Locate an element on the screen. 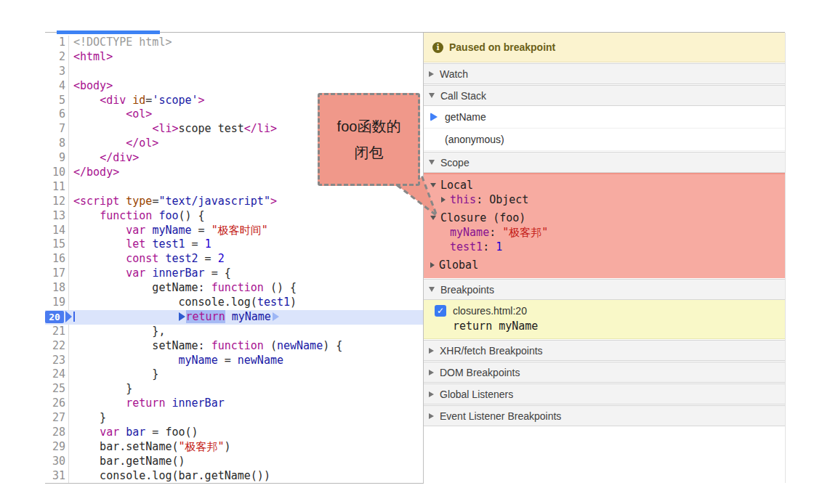 This screenshot has height=504, width=830. section-call-stack: Call Stack is located at coordinates (605, 96).